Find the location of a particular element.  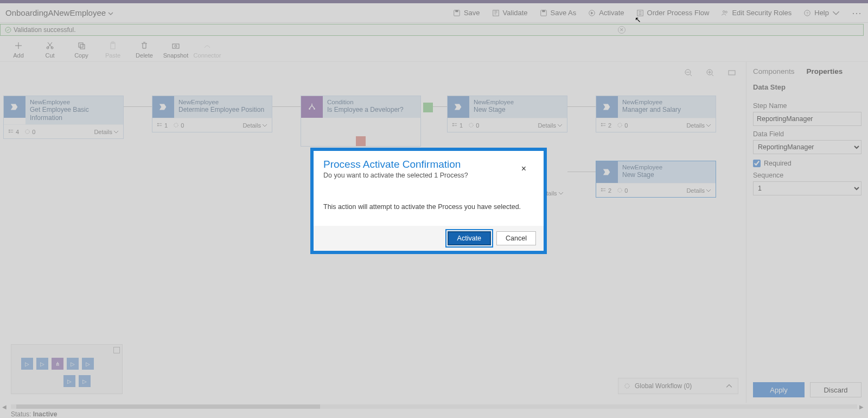

dialog-close-icon: × is located at coordinates (524, 169).